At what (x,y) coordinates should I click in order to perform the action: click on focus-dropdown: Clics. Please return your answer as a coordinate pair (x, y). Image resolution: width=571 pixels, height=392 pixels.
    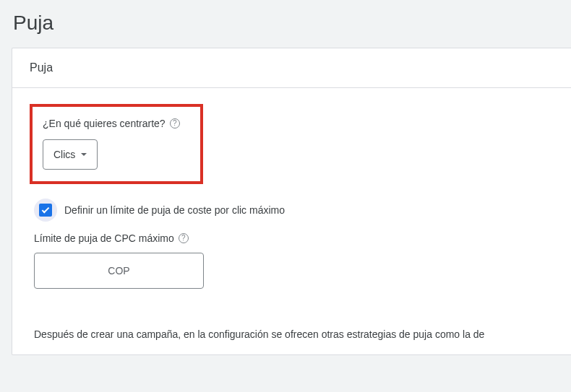
    Looking at the image, I should click on (70, 154).